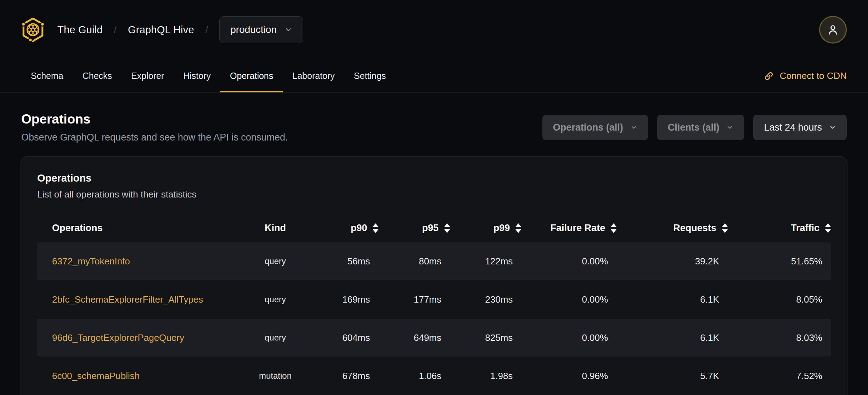  What do you see at coordinates (197, 76) in the screenshot?
I see `tab-history: History` at bounding box center [197, 76].